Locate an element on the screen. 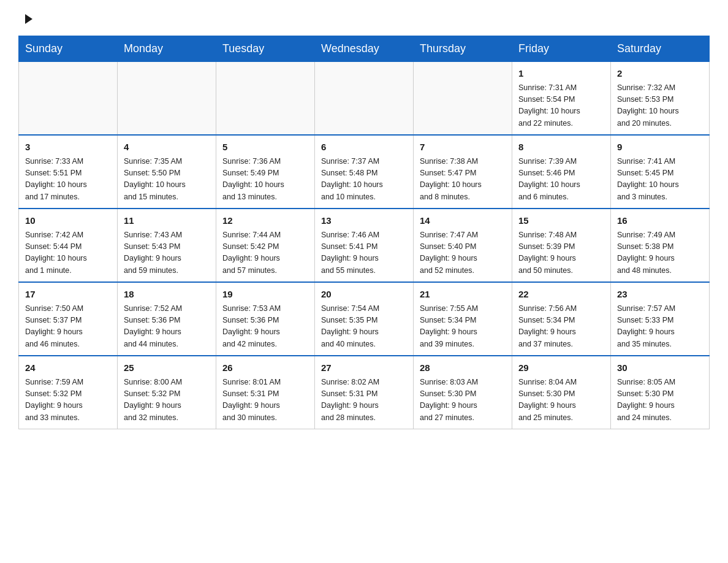  day-info: Sunrise: 7:50 AM Sunset: 5:37 PM Dayligh… is located at coordinates (68, 327).